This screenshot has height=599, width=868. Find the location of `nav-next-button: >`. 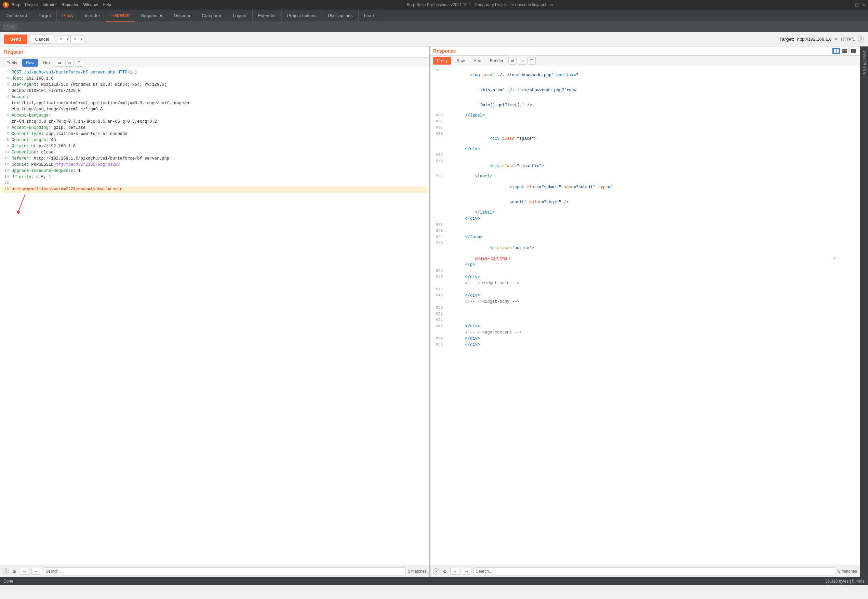

nav-next-button: > is located at coordinates (75, 39).